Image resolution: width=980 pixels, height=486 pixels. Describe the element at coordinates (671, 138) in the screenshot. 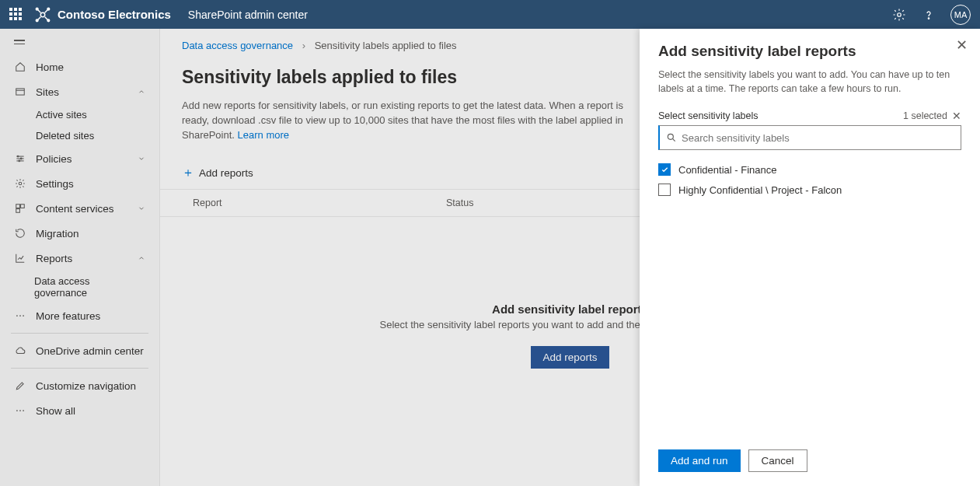

I see `search-icon` at that location.